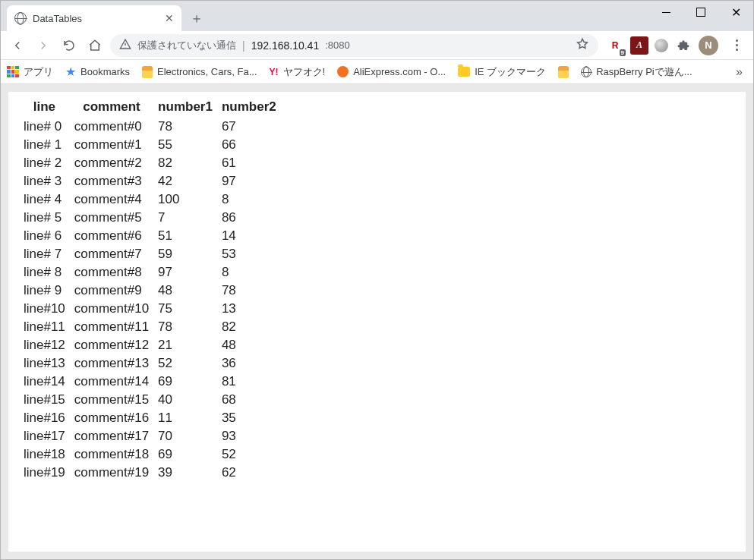 The width and height of the screenshot is (754, 560). What do you see at coordinates (44, 181) in the screenshot?
I see `cell-line: line# 3` at bounding box center [44, 181].